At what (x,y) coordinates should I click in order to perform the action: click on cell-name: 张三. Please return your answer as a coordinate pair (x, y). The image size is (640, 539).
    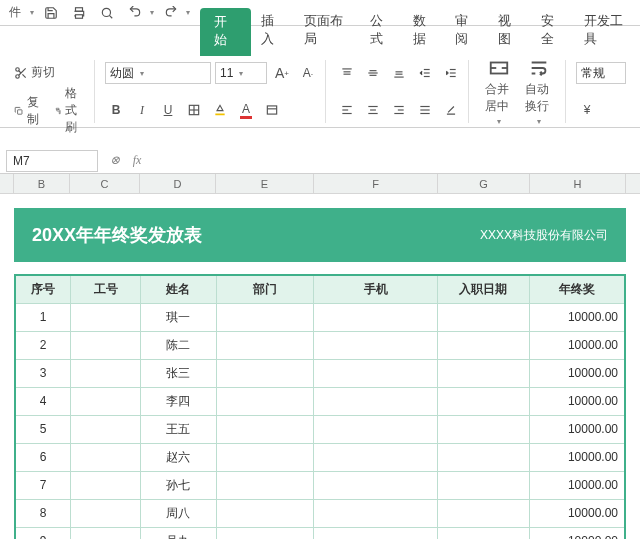
    Looking at the image, I should click on (179, 373).